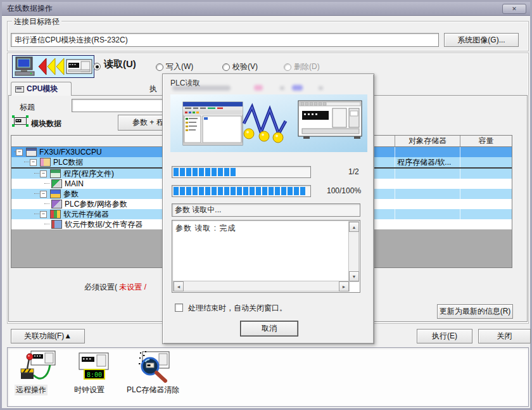 This screenshot has width=532, height=410. What do you see at coordinates (20, 89) in the screenshot?
I see `cpu-module-tab-icon` at bounding box center [20, 89].